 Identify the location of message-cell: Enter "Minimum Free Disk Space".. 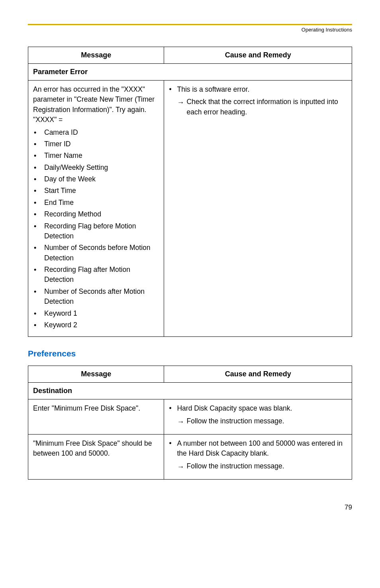
(96, 417).